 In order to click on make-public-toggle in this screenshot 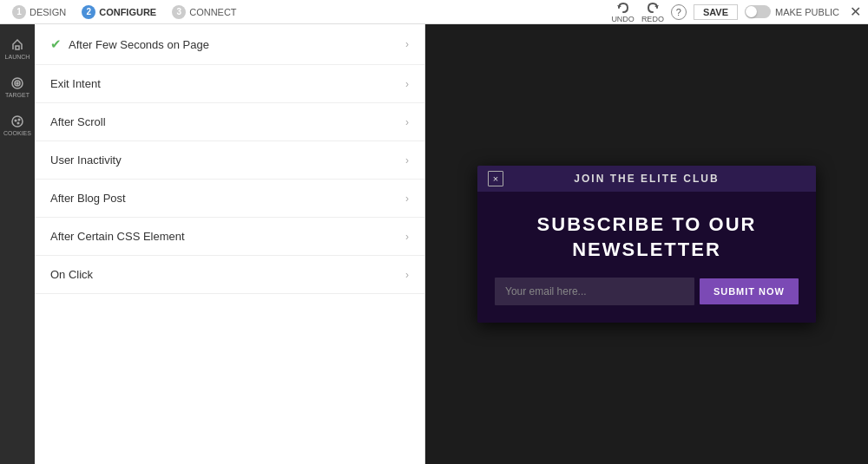, I will do `click(758, 12)`.